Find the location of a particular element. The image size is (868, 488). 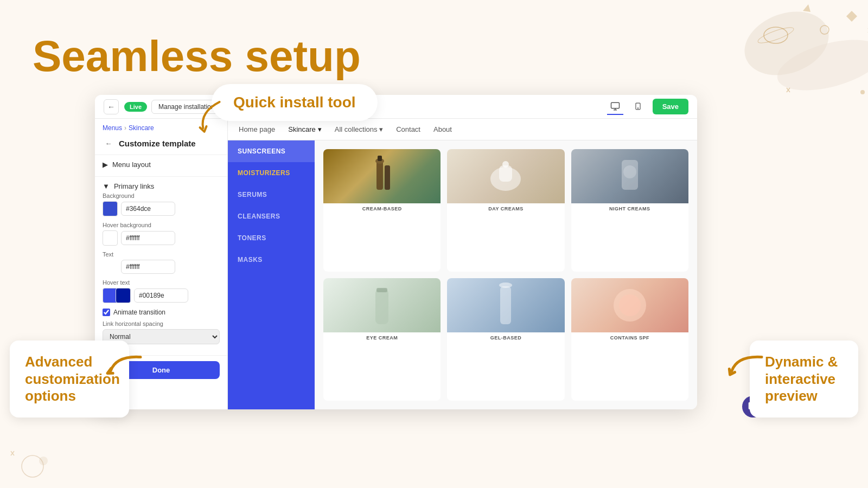

nav-skincare-chevron: ▾ is located at coordinates (320, 129).